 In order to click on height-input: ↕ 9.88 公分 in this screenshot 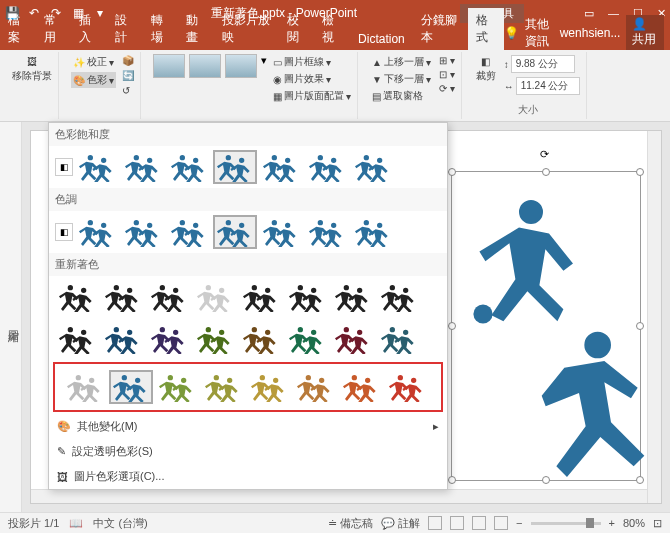, I will do `click(542, 64)`.